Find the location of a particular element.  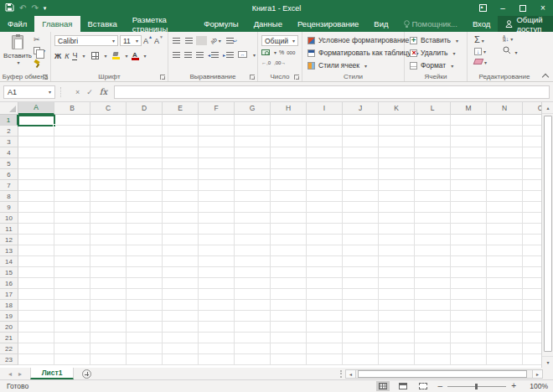

clipboard-dialog-launcher-icon is located at coordinates (45, 77).